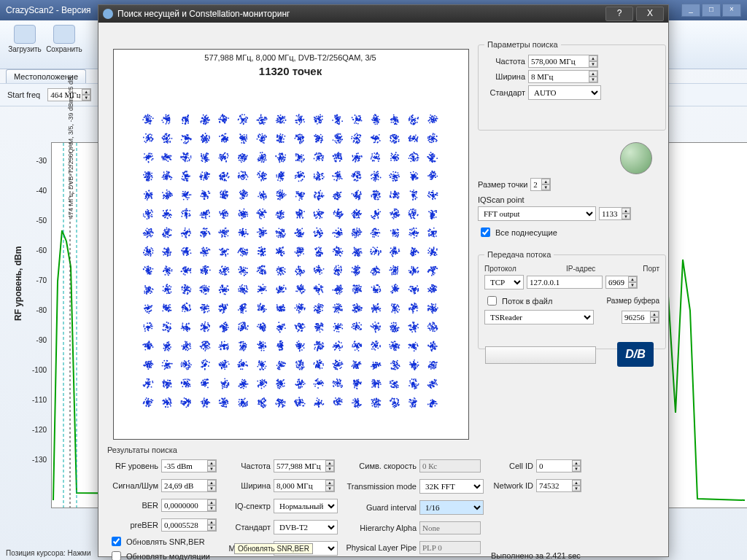 Image resolution: width=747 pixels, height=560 pixels. Describe the element at coordinates (527, 301) in the screenshot. I see `stream-to-file-label: Поток в файл` at that location.